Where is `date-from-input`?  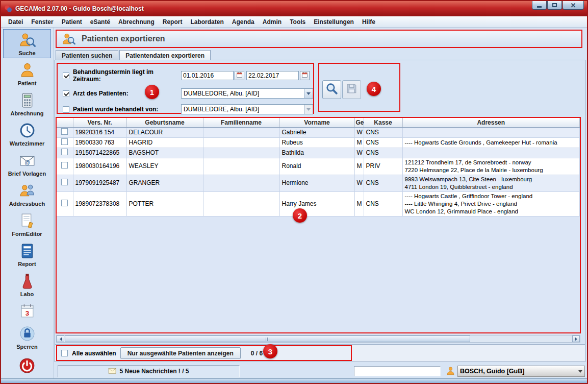 date-from-input is located at coordinates (207, 76).